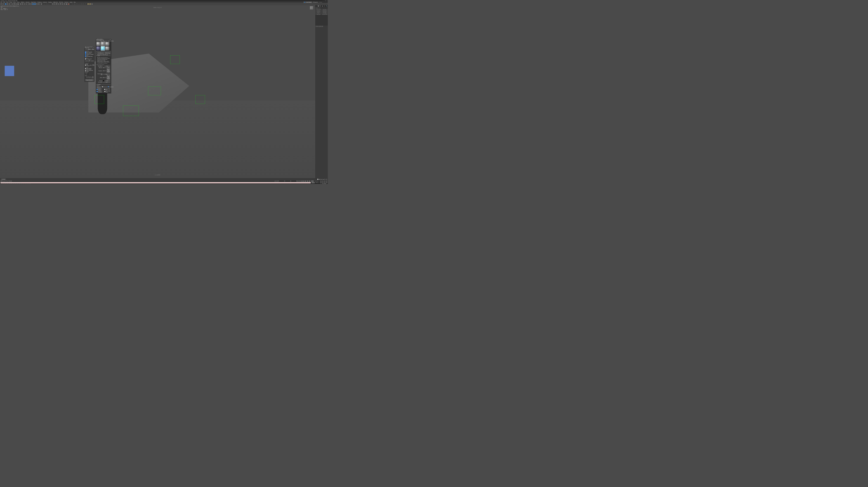 Image resolution: width=868 pixels, height=487 pixels. I want to click on chk-reset-xform: Reset xForm, so click(89, 53).